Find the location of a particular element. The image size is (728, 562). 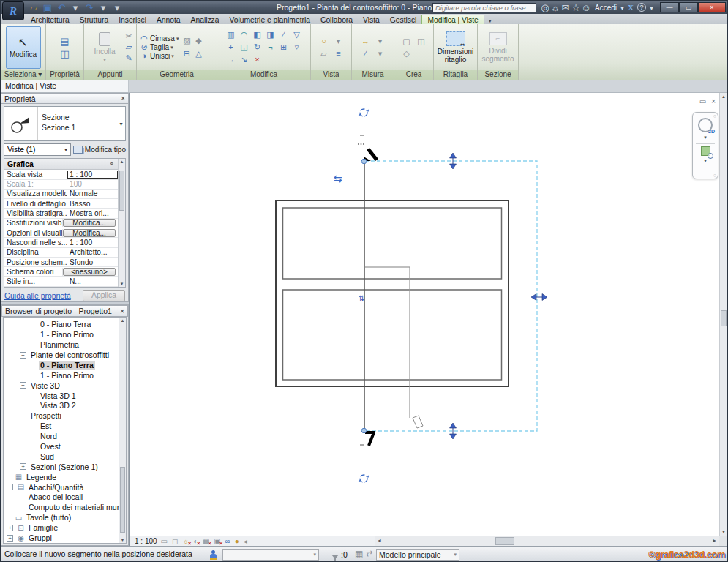

help-icon: ? is located at coordinates (642, 7).